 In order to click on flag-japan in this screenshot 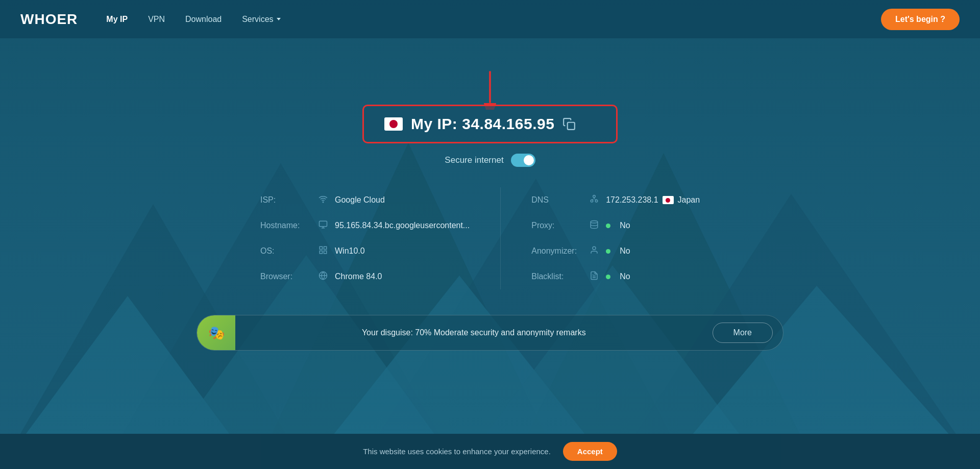, I will do `click(394, 124)`.